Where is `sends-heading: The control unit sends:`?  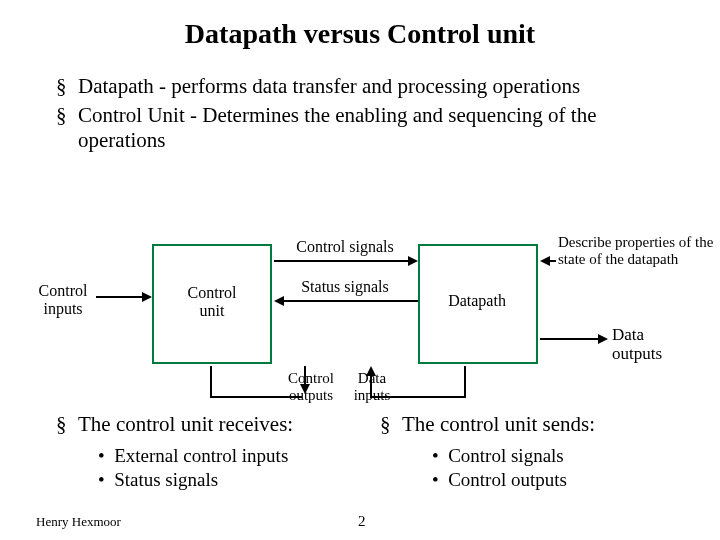 sends-heading: The control unit sends: is located at coordinates (556, 424).